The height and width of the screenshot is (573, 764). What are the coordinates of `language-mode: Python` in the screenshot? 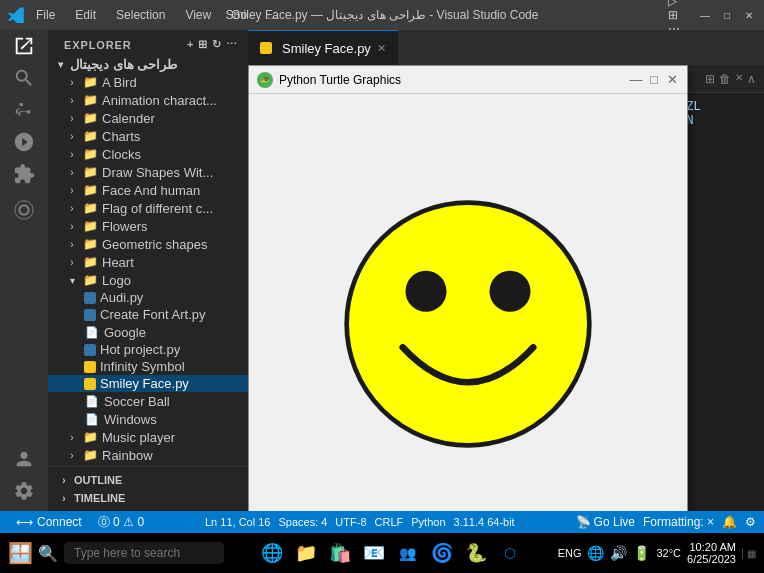 It's located at (428, 522).